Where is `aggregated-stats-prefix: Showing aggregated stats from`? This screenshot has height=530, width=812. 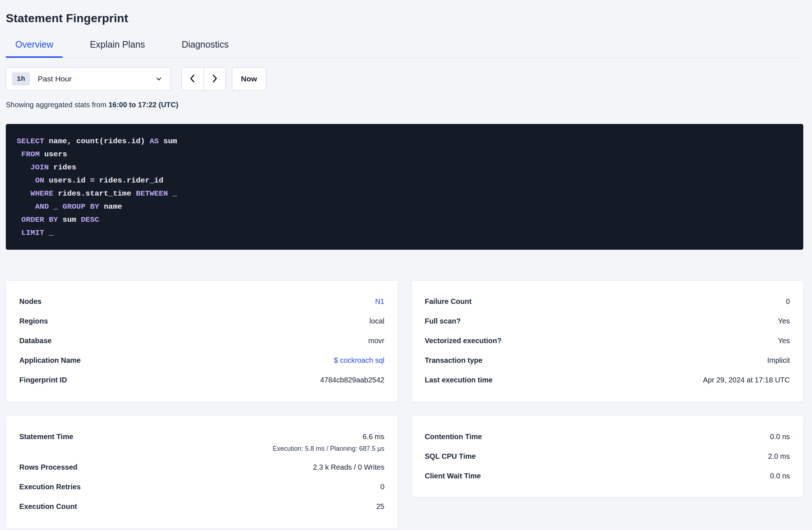
aggregated-stats-prefix: Showing aggregated stats from is located at coordinates (57, 105).